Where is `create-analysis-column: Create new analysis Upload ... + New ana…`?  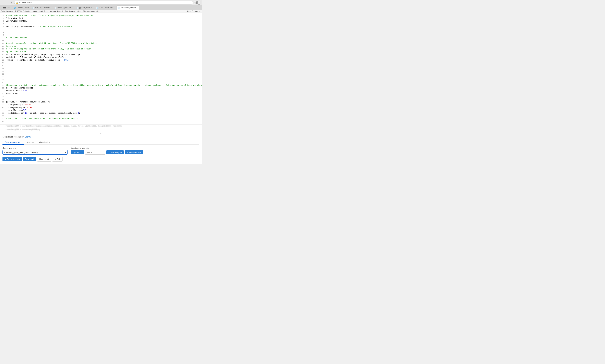 create-analysis-column: Create new analysis Upload ... + New ana… is located at coordinates (135, 151).